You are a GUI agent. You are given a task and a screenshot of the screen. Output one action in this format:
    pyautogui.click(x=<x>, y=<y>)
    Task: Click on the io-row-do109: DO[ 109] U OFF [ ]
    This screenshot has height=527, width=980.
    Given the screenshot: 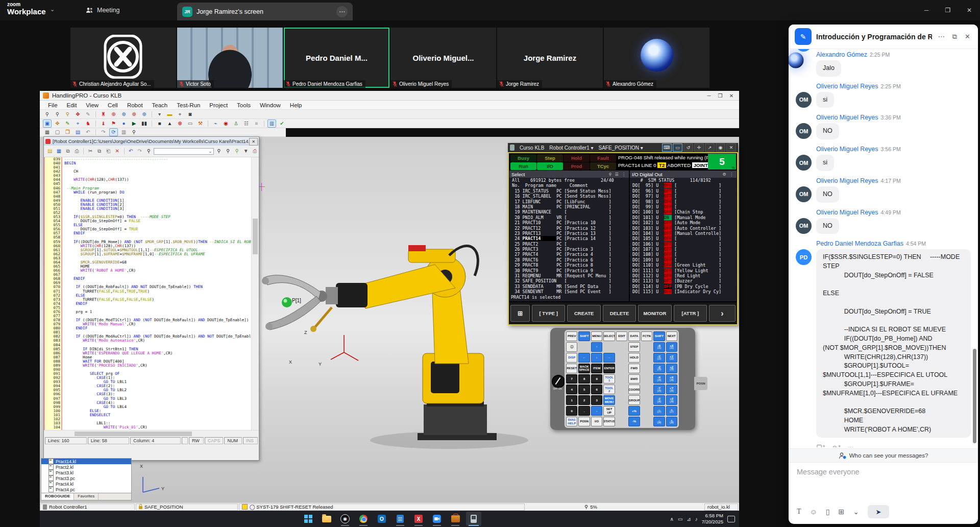 What is the action you would take?
    pyautogui.click(x=683, y=260)
    